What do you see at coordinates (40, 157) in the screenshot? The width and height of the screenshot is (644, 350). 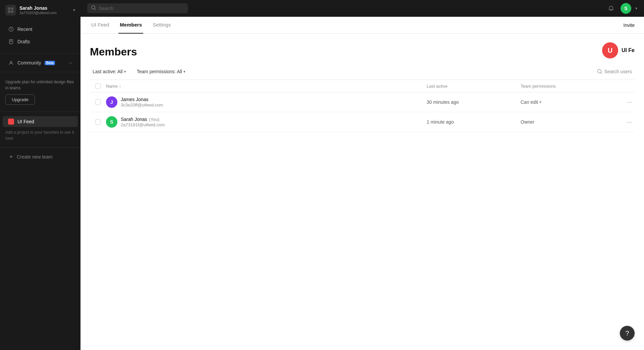 I see `create-team-button: + Create new team` at bounding box center [40, 157].